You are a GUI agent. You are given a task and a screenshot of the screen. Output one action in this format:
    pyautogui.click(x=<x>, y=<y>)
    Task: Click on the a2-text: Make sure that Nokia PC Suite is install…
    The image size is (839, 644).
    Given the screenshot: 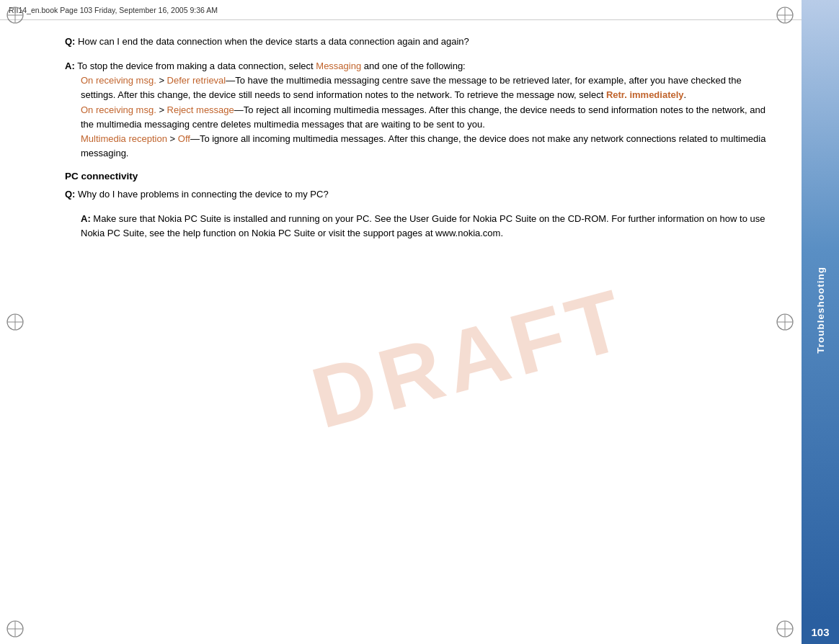 What is the action you would take?
    pyautogui.click(x=422, y=226)
    